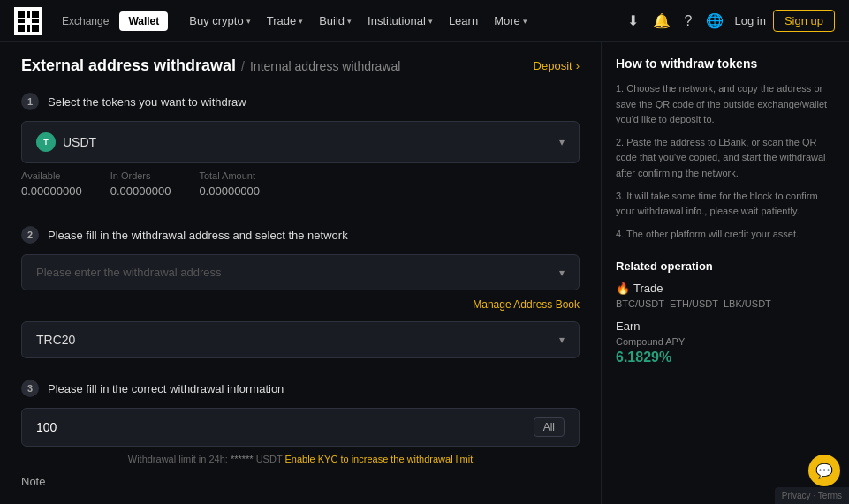 The image size is (849, 504). Describe the element at coordinates (230, 184) in the screenshot. I see `balance-total: Total Amount 0.00000000` at that location.